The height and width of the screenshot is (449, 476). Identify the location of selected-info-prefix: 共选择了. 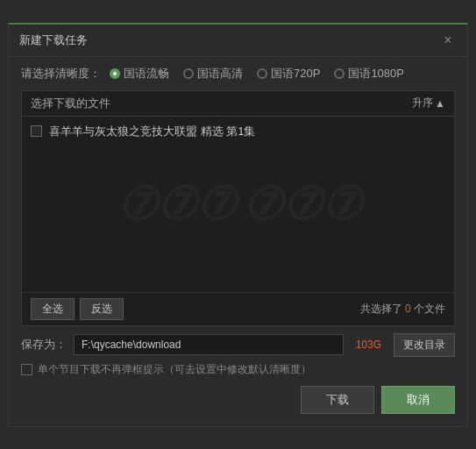
(382, 309).